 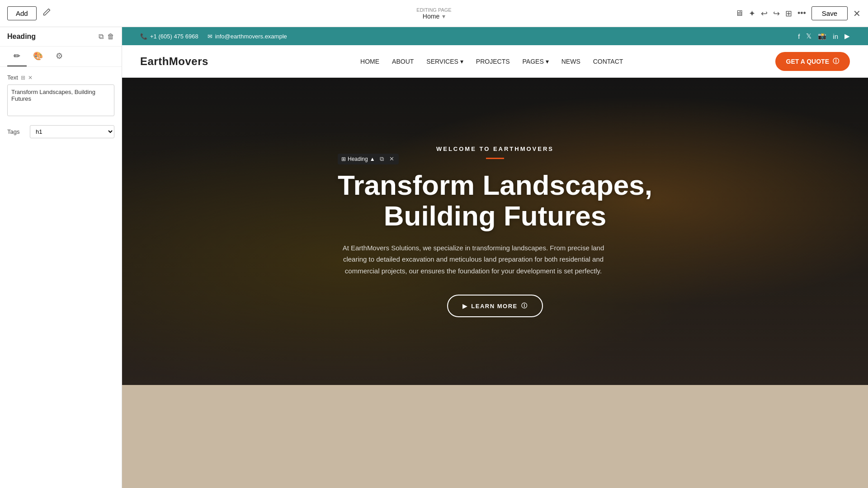 I want to click on nav-link-news: NEWS, so click(x=571, y=61).